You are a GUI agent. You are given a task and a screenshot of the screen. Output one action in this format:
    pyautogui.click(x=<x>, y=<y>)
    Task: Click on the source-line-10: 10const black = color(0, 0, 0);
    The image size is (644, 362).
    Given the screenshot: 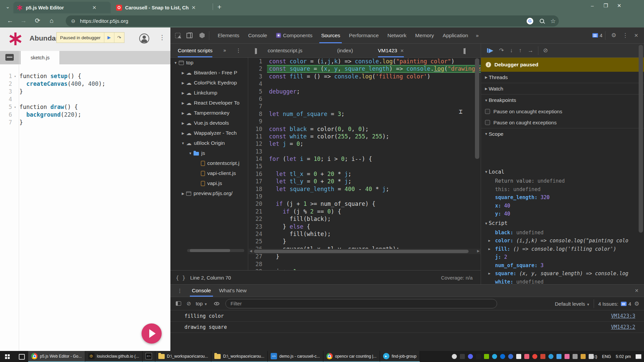 What is the action you would take?
    pyautogui.click(x=365, y=129)
    